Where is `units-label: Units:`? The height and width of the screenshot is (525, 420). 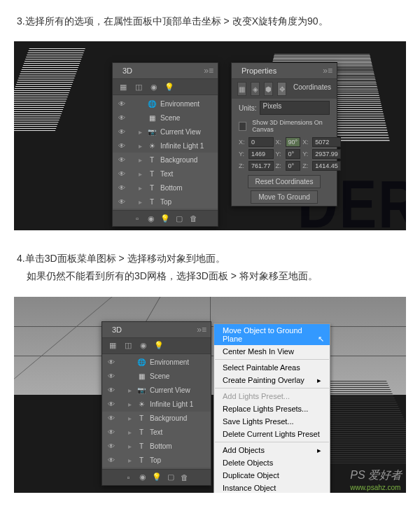
units-label: Units: is located at coordinates (248, 108).